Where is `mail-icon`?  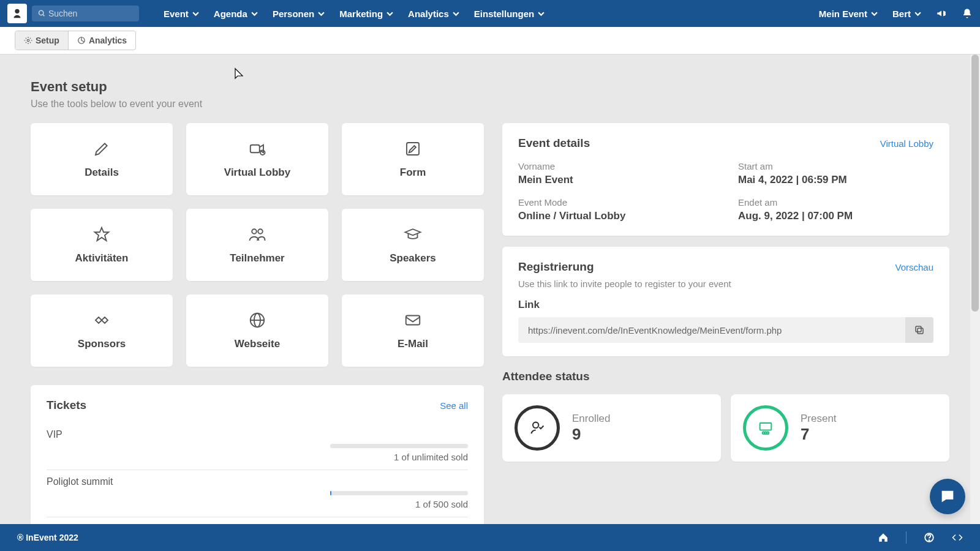 mail-icon is located at coordinates (413, 320).